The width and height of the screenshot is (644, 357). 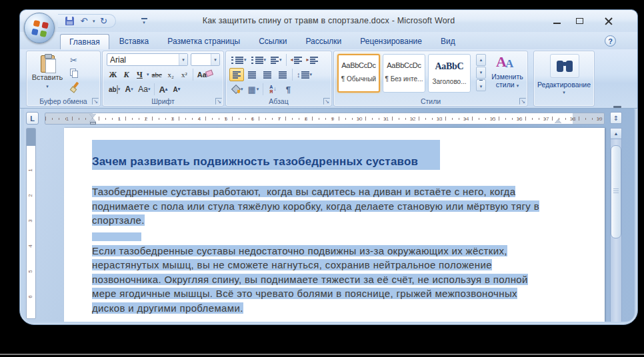 What do you see at coordinates (273, 89) in the screenshot?
I see `sort-button: АЯ ↓` at bounding box center [273, 89].